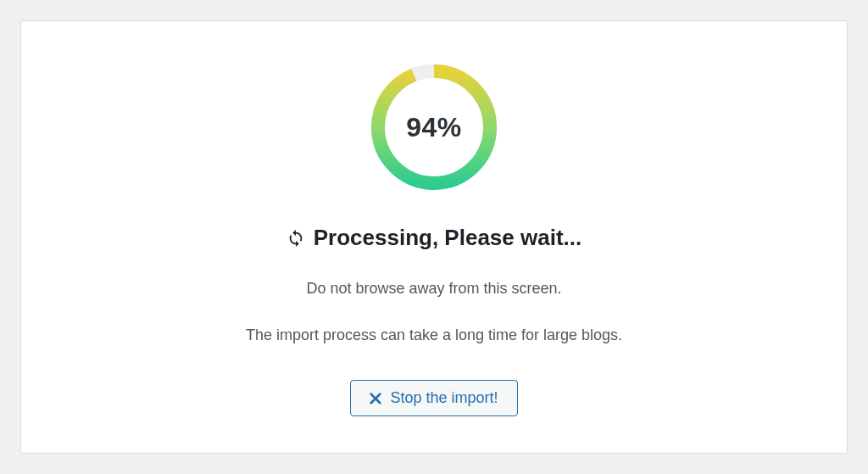 This screenshot has width=868, height=474. Describe the element at coordinates (296, 238) in the screenshot. I see `refresh-icon` at that location.